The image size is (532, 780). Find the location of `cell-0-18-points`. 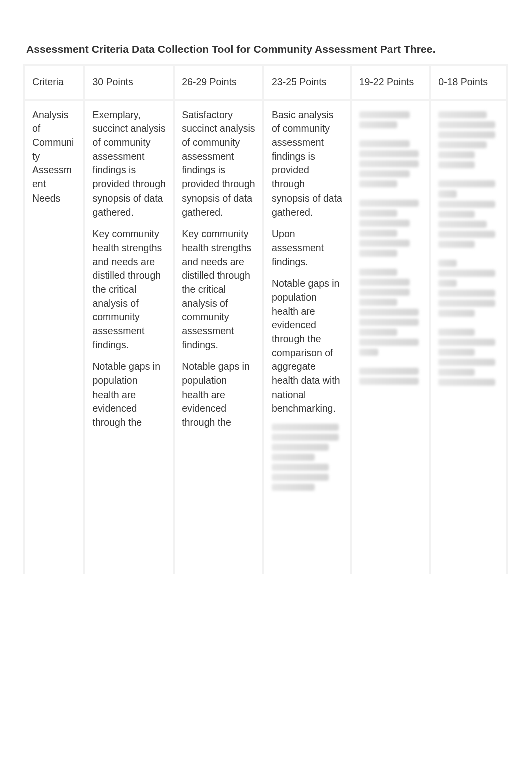

cell-0-18-points is located at coordinates (469, 337).